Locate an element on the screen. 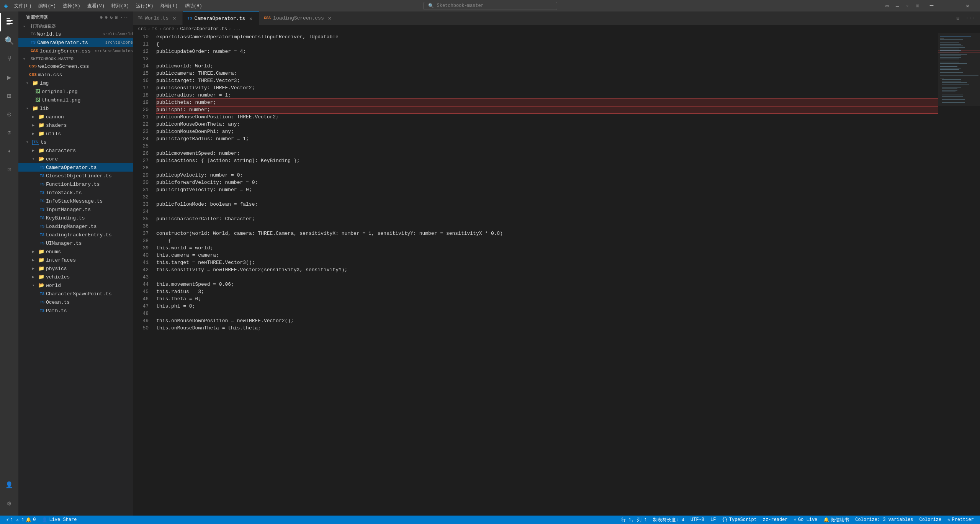 The width and height of the screenshot is (980, 524). menu-help: 帮助(H) is located at coordinates (193, 6).